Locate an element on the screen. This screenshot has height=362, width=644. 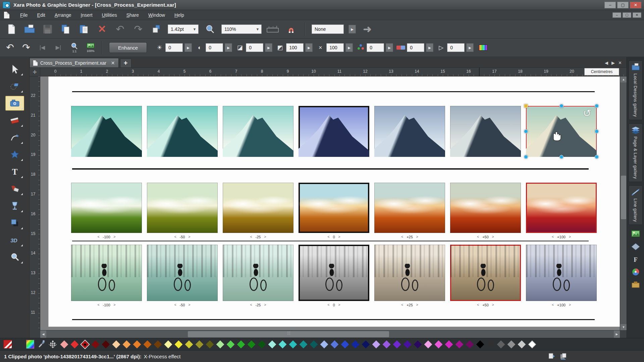
line-color-none-swatch is located at coordinates (8, 344).